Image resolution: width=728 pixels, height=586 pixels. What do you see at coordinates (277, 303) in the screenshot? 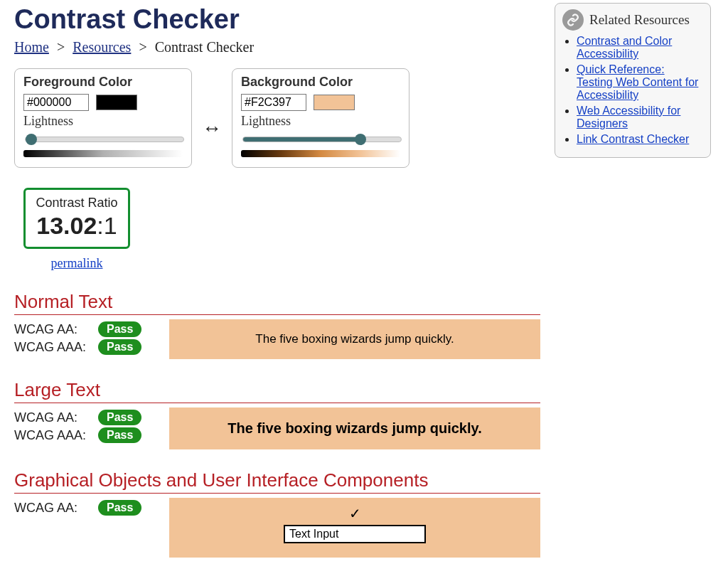
I see `section-normal-title: Normal Text` at bounding box center [277, 303].